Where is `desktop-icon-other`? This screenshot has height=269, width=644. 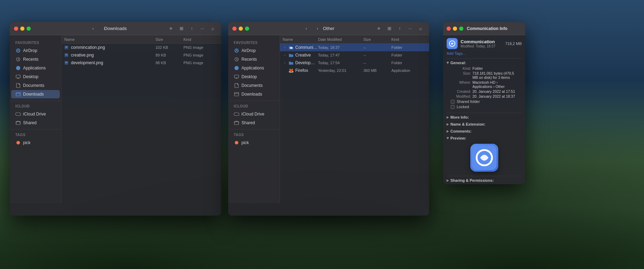 desktop-icon-other is located at coordinates (237, 77).